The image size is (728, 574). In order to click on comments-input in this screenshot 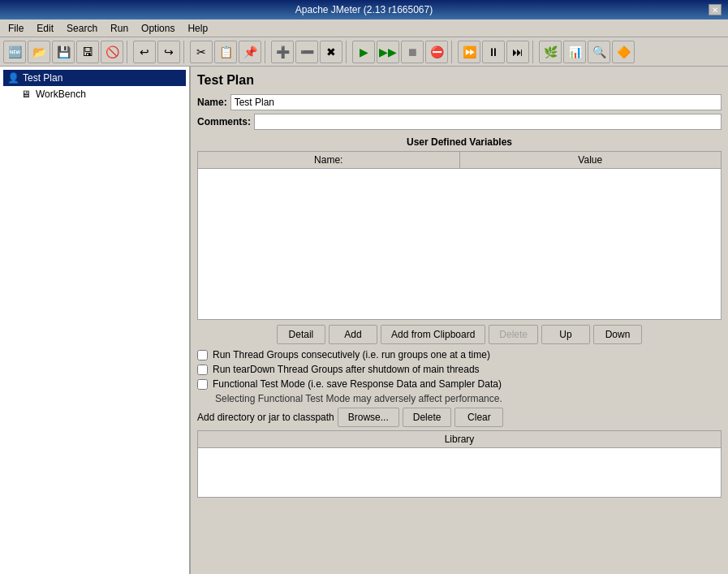, I will do `click(488, 122)`.